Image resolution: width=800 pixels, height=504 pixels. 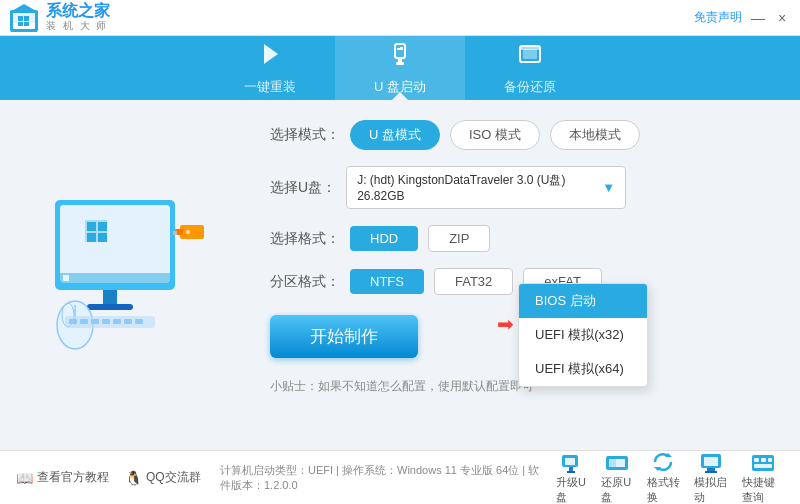 What do you see at coordinates (344, 336) in the screenshot?
I see `start-button: 开始制作` at bounding box center [344, 336].